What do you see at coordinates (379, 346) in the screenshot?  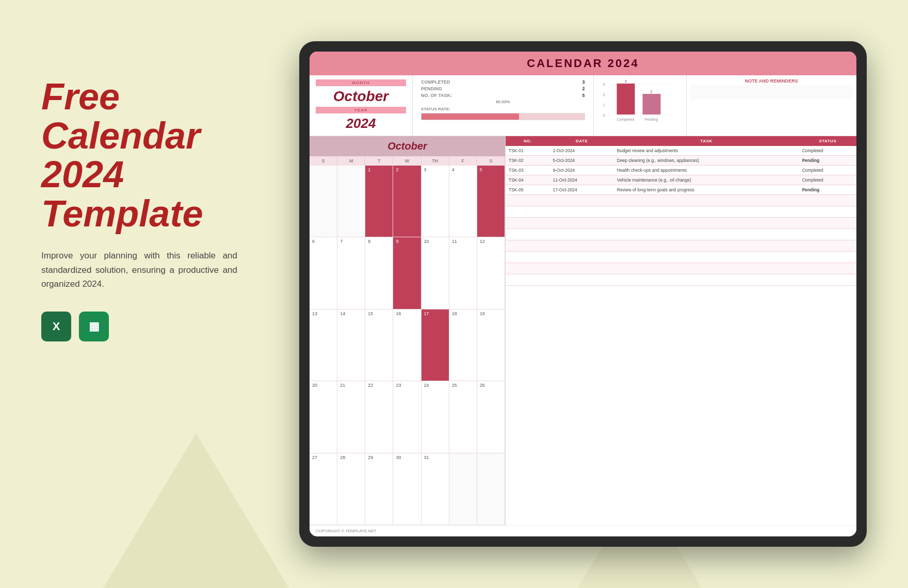 I see `calendar-cell: 15` at bounding box center [379, 346].